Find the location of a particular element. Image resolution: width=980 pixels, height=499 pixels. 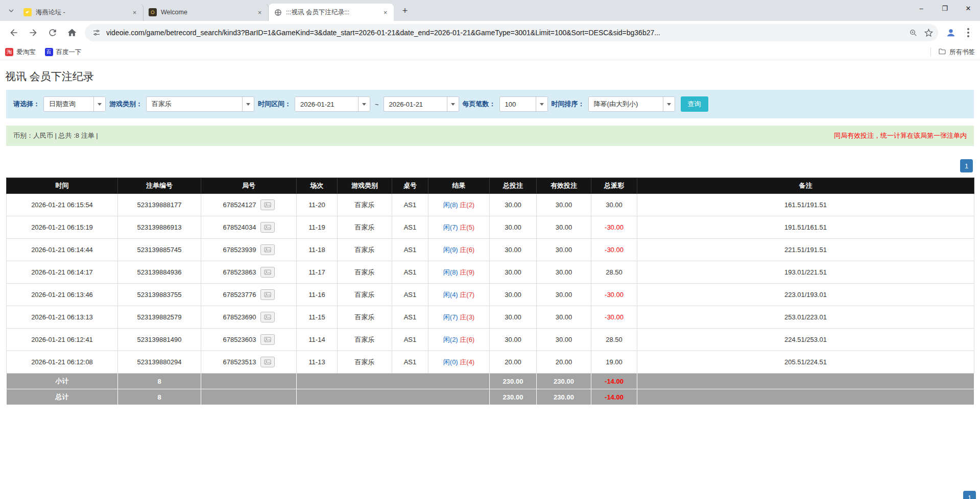

bet-id: 523139883755 is located at coordinates (159, 295).